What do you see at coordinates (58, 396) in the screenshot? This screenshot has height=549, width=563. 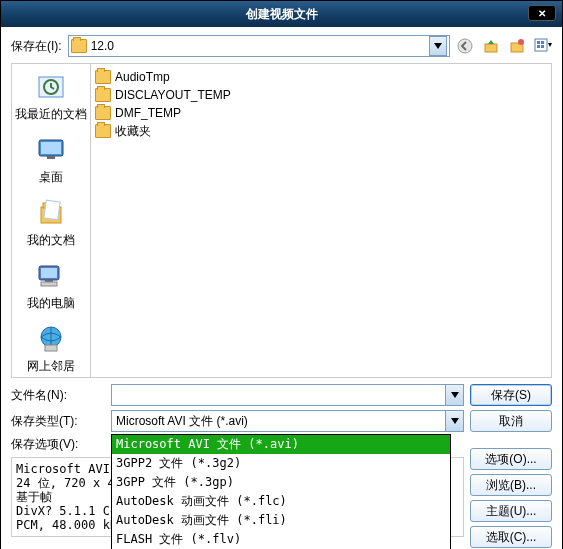 I see `filename-label: 文件名(N):` at bounding box center [58, 396].